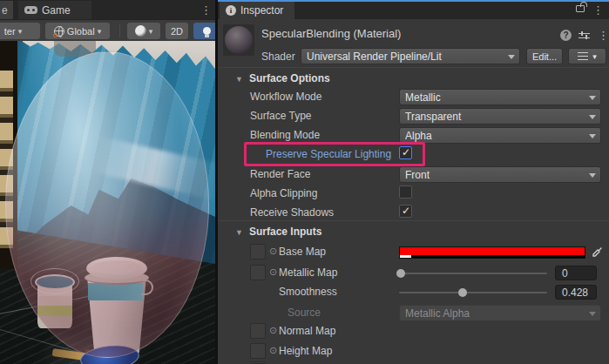  I want to click on toolbar-divider, so click(120, 31).